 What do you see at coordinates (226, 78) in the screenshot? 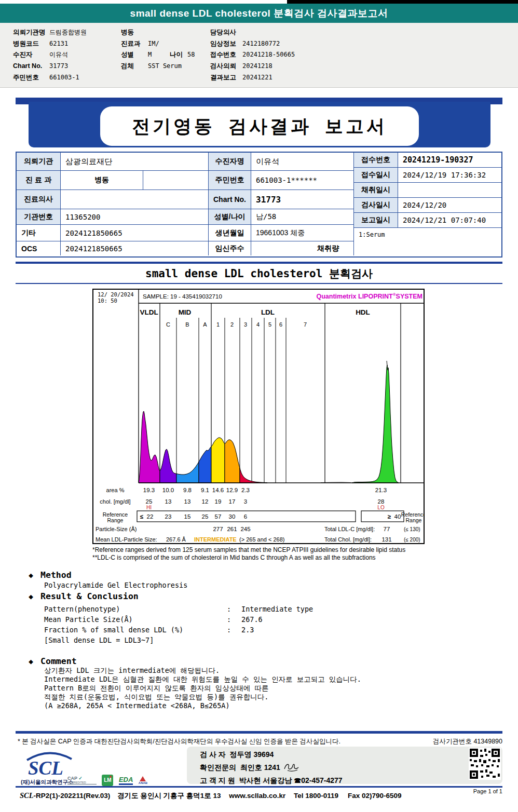
I see `field-label: 결과보고` at bounding box center [226, 78].